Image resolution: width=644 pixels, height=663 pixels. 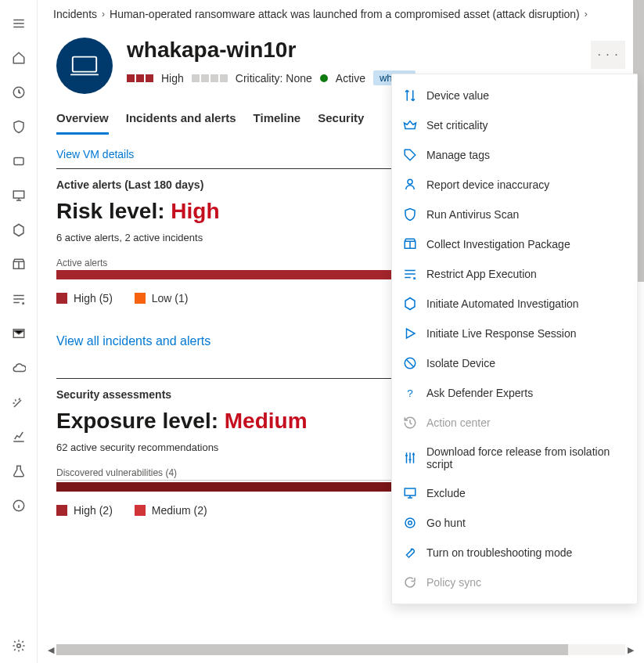 What do you see at coordinates (19, 161) in the screenshot?
I see `nav-card` at bounding box center [19, 161].